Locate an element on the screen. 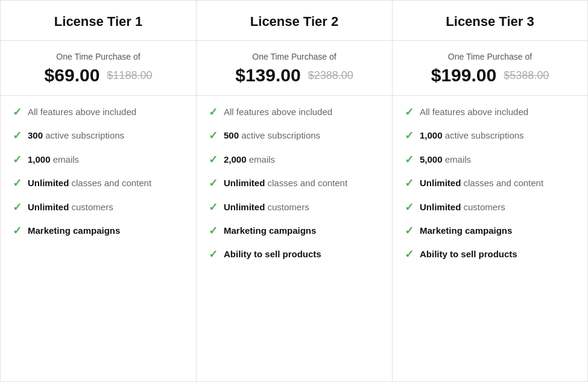 This screenshot has height=382, width=588. tier-pricing-1: One Time Purchase of$69.00$1188.00 is located at coordinates (98, 69).